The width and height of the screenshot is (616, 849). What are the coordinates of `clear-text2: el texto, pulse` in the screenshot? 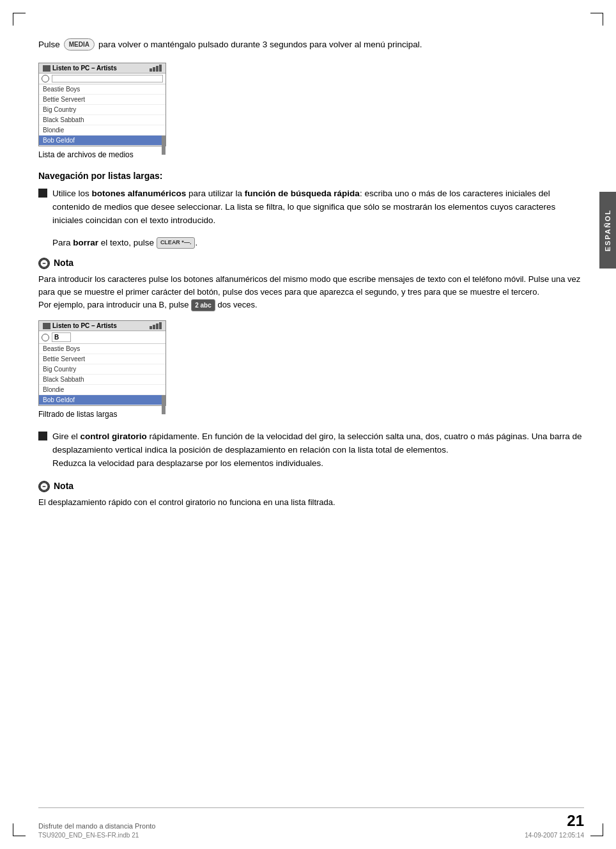 It's located at (127, 243).